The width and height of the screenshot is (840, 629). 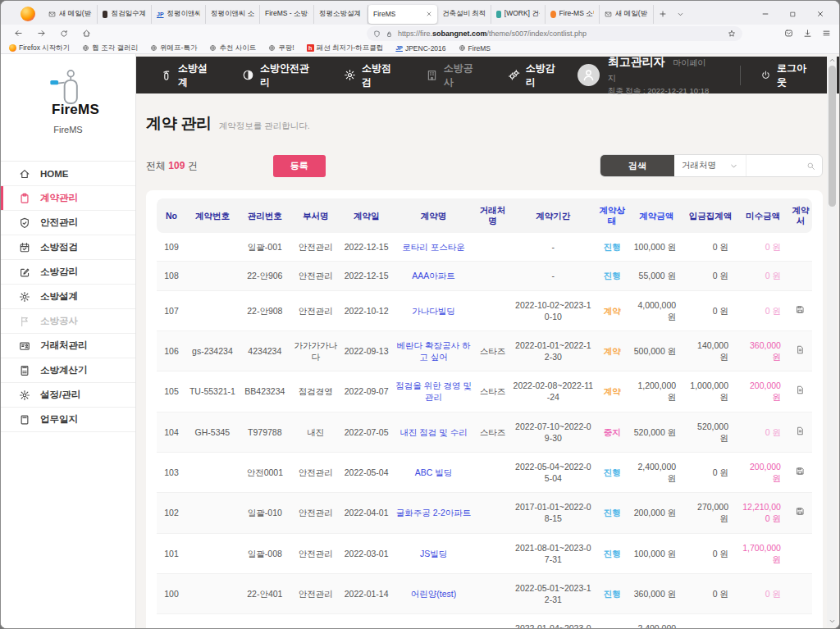 What do you see at coordinates (820, 14) in the screenshot?
I see `close-window-button` at bounding box center [820, 14].